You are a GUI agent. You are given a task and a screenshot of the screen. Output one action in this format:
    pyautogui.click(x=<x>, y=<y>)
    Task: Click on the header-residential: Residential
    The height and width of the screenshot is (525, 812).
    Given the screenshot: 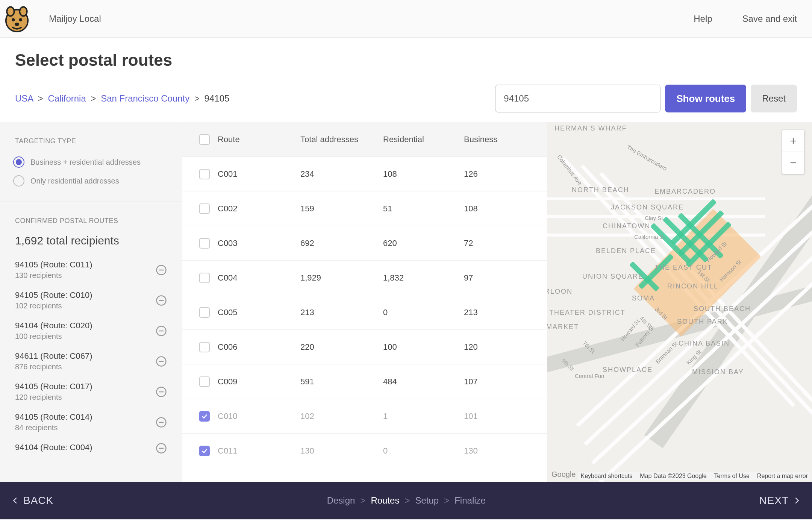 What is the action you would take?
    pyautogui.click(x=423, y=140)
    